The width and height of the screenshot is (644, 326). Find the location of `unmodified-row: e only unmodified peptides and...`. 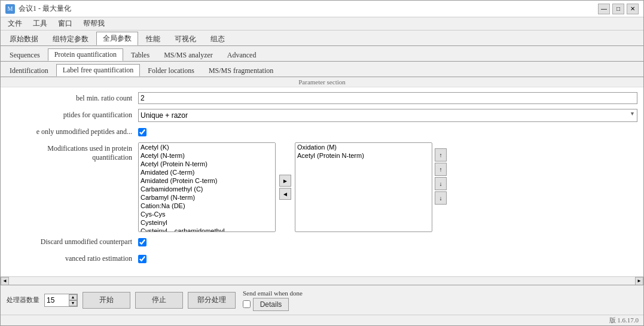

unmodified-row: e only unmodified peptides and... is located at coordinates (322, 132).